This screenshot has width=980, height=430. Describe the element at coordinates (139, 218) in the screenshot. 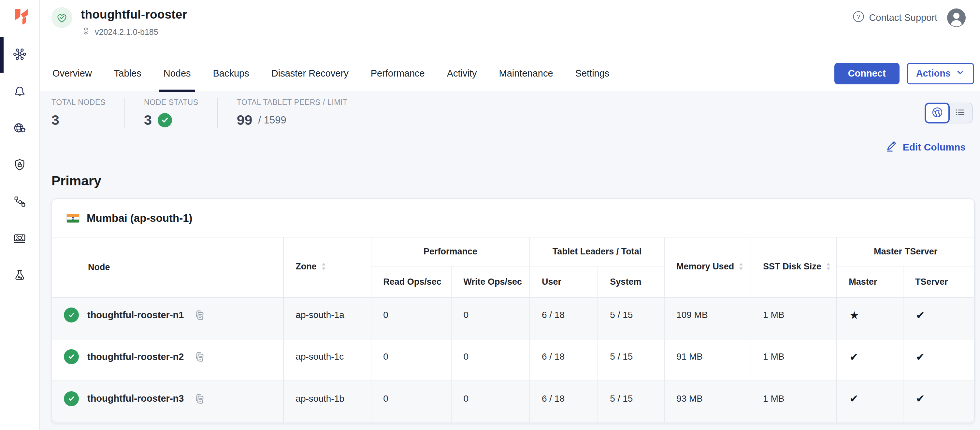

I see `region-title: Mumbai (ap-south-1)` at that location.